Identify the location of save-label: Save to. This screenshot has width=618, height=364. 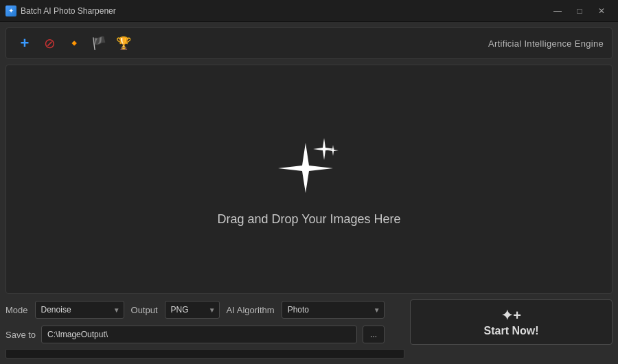
(21, 335).